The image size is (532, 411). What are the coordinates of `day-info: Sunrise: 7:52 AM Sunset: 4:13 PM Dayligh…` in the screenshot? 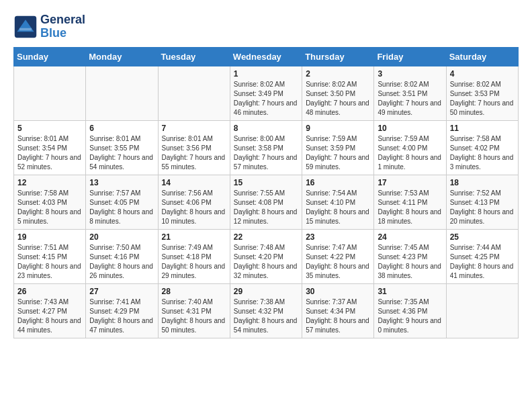 It's located at (482, 208).